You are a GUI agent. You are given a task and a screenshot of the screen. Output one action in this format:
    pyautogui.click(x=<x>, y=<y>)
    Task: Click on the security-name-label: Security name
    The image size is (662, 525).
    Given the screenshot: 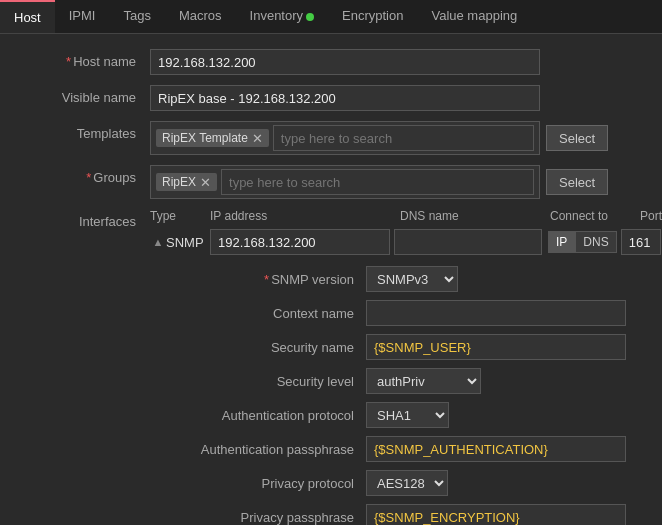 What is the action you would take?
    pyautogui.click(x=266, y=348)
    